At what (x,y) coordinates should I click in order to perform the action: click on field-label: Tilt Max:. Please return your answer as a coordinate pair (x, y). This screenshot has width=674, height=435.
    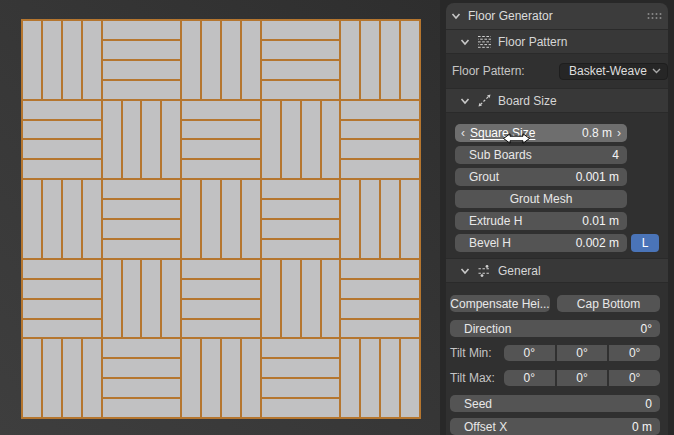
    Looking at the image, I should click on (477, 378).